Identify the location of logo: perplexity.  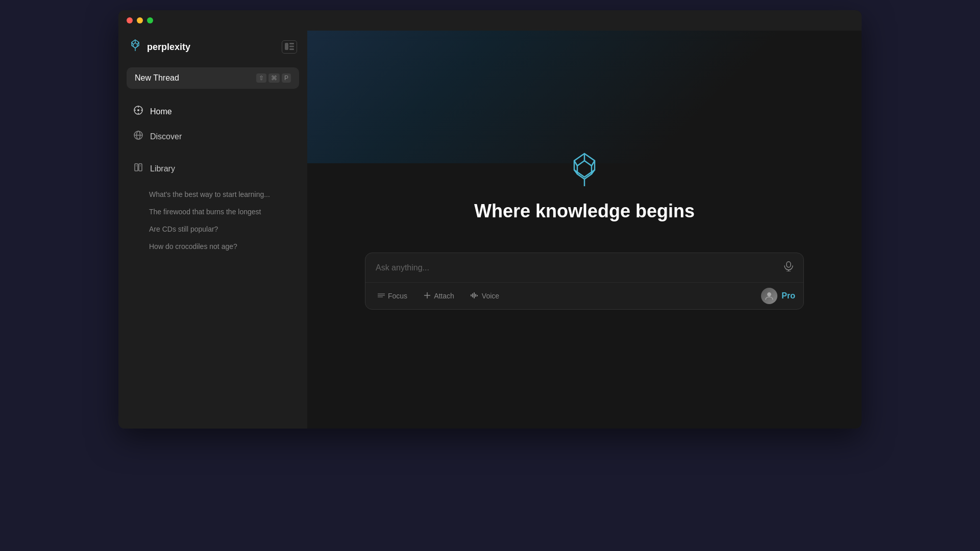
(159, 47).